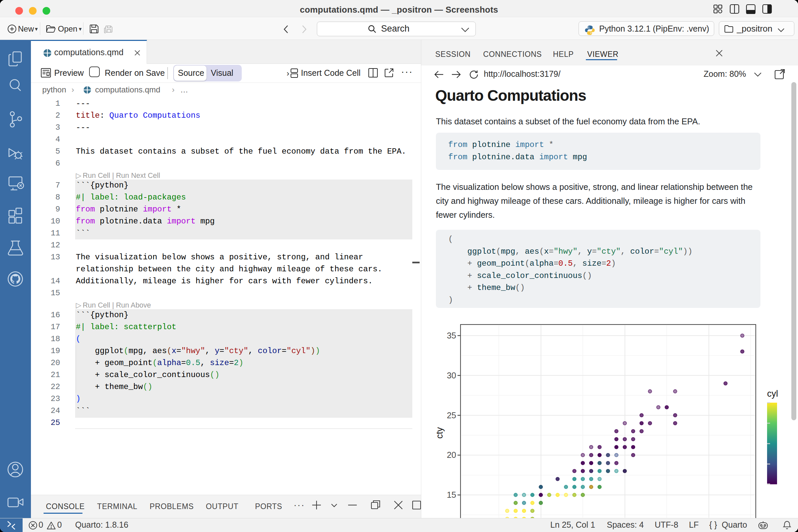  Describe the element at coordinates (452, 495) in the screenshot. I see `svg-text: 15` at that location.